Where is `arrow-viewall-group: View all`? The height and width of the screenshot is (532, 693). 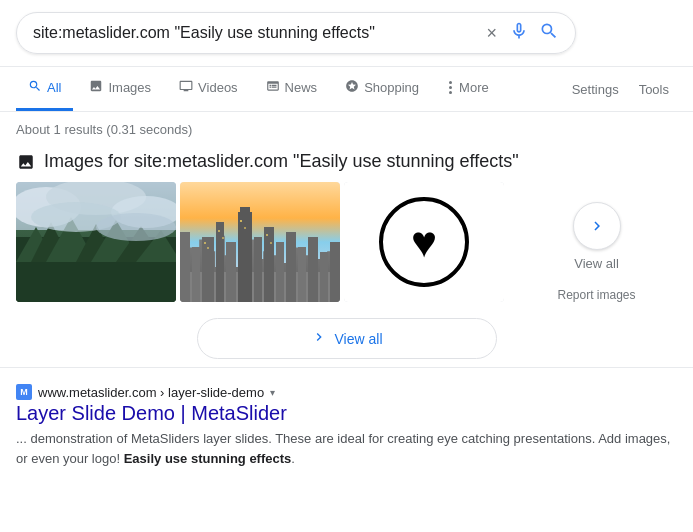 arrow-viewall-group: View all is located at coordinates (597, 236).